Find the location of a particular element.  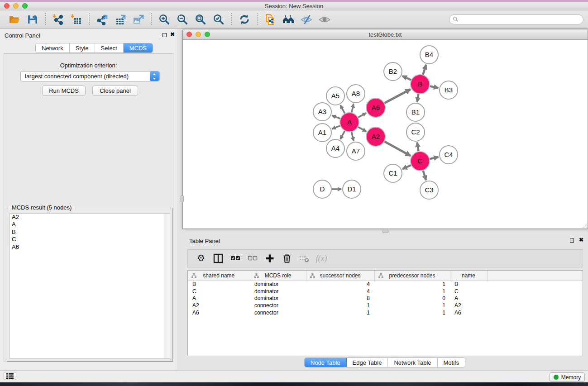

optimization-criterion-select: largest connected component (directed) is located at coordinates (90, 76).